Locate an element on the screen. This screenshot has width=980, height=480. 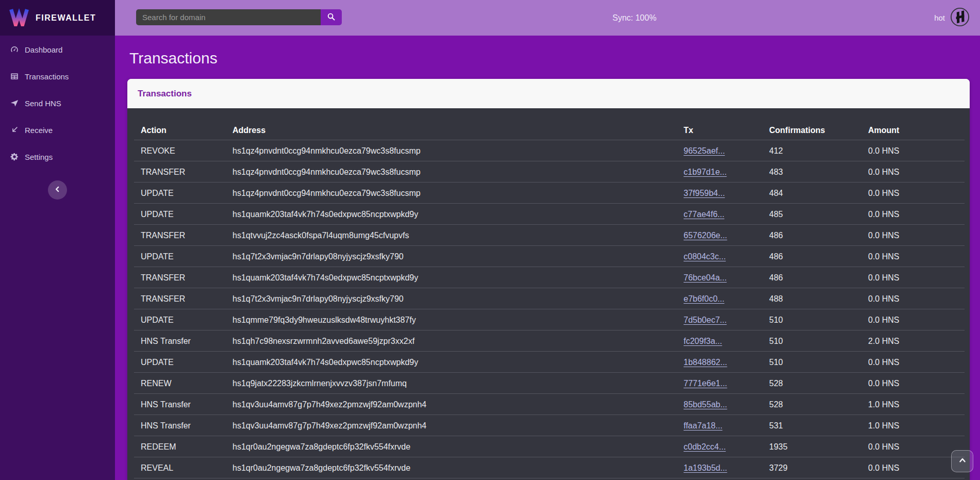
cell-address: hs1qr0au2ngegwa7za8gdeptc6fp32fkv554fxrv… is located at coordinates (458, 447).